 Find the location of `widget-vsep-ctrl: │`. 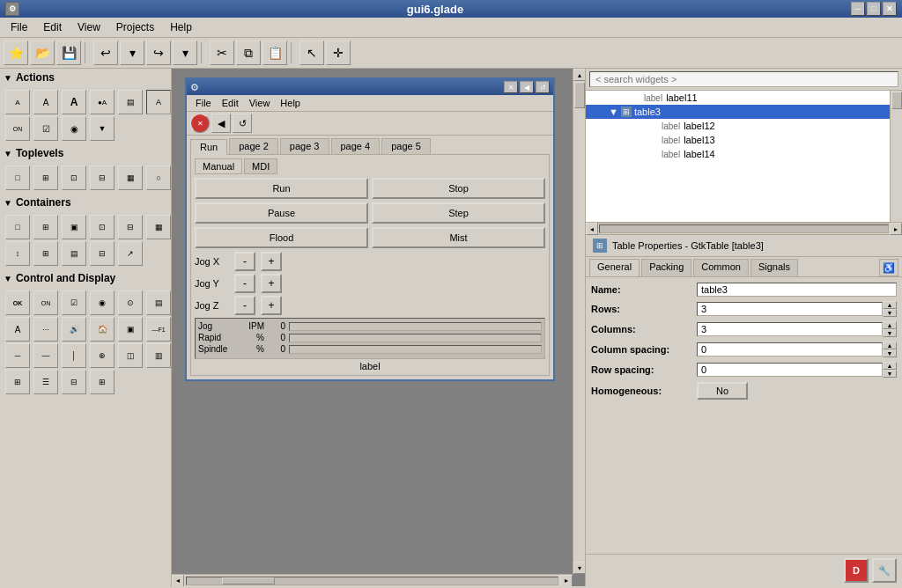

widget-vsep-ctrl: │ is located at coordinates (74, 356).